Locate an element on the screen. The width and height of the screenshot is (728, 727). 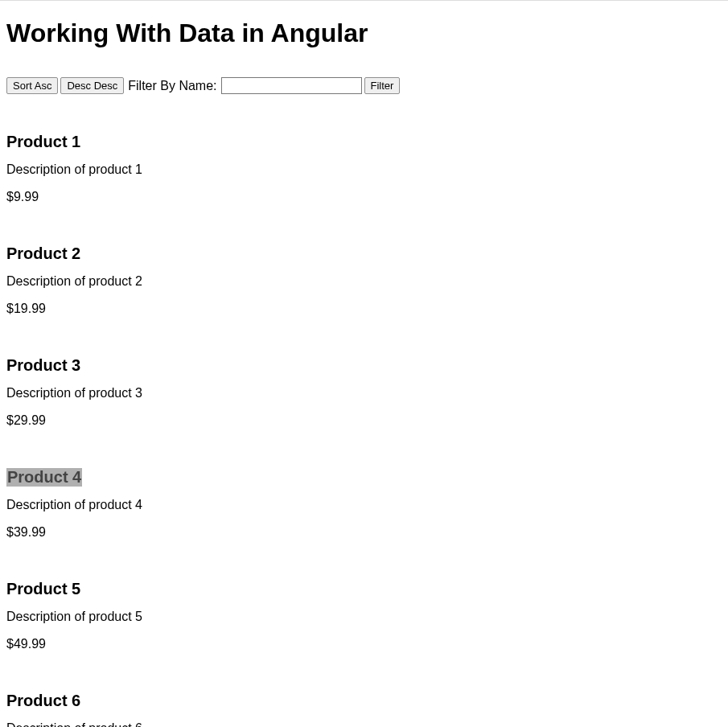
sort-asc-button: Sort Asc is located at coordinates (32, 85).